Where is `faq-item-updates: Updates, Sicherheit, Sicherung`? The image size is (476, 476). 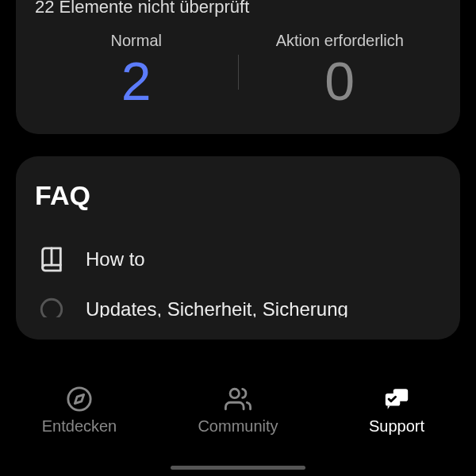 faq-item-updates: Updates, Sicherheit, Sicherung is located at coordinates (238, 302).